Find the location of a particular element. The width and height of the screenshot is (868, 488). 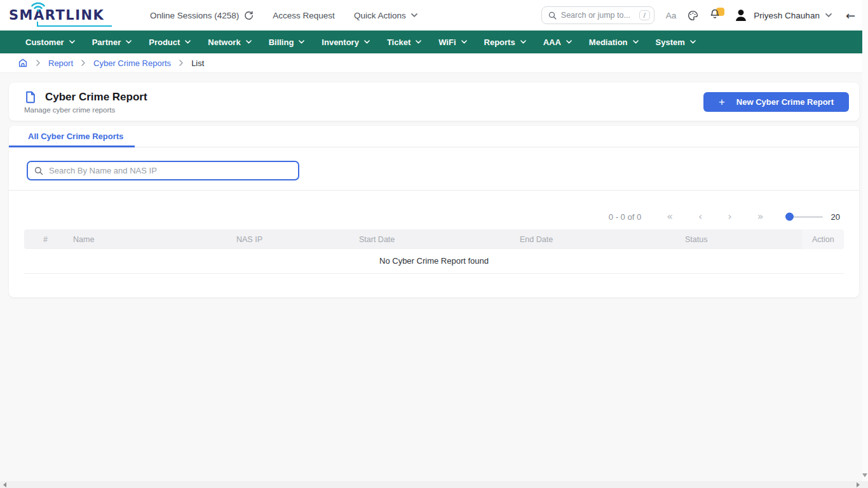

nav-item-reports: Reports is located at coordinates (505, 42).